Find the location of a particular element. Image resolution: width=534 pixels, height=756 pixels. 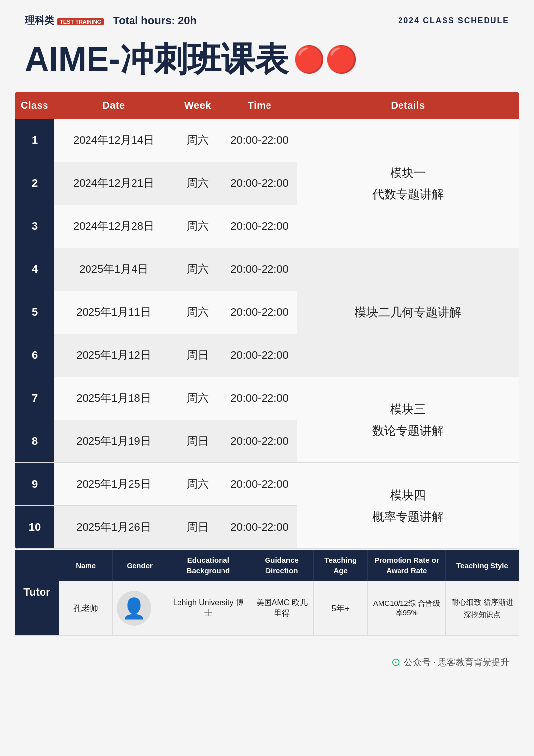

col-date: Date is located at coordinates (114, 106).